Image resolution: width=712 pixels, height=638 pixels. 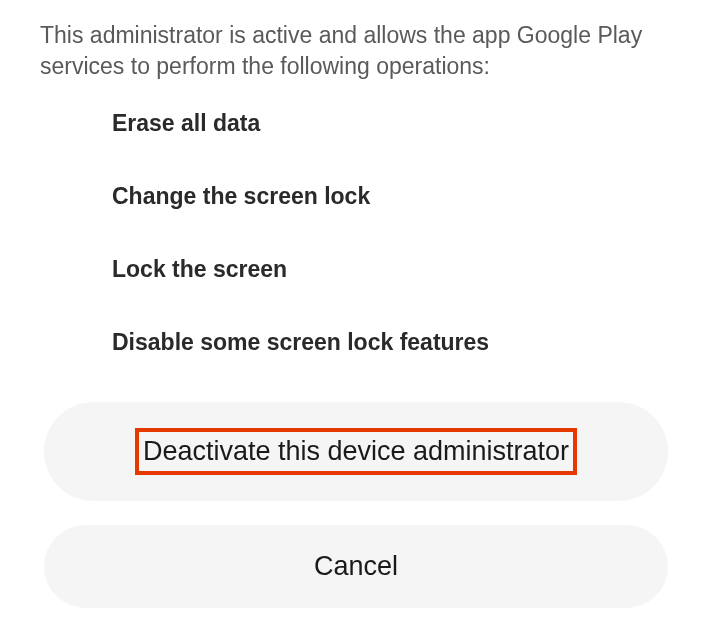 I want to click on operation-item: Lock the screen, so click(x=392, y=270).